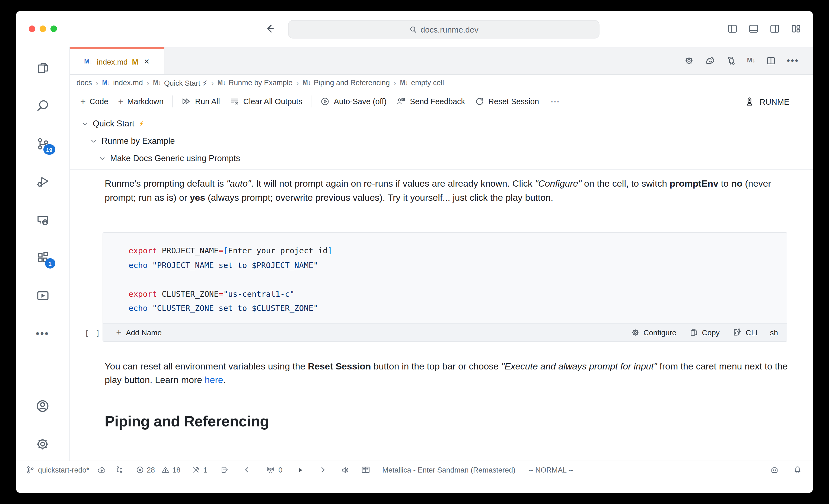 This screenshot has width=829, height=504. What do you see at coordinates (774, 470) in the screenshot?
I see `copilot-robot-icon` at bounding box center [774, 470].